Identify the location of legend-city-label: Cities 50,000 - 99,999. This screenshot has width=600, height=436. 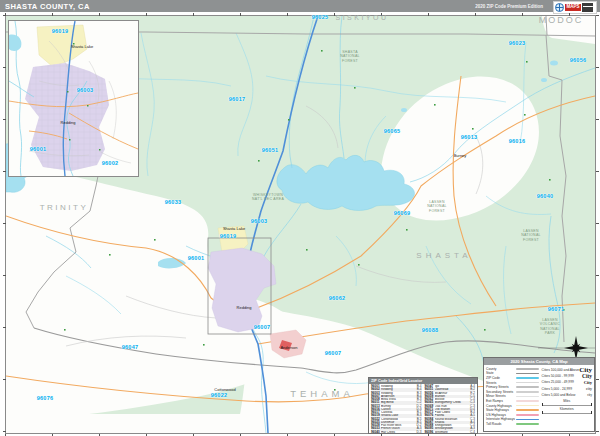
(562, 376).